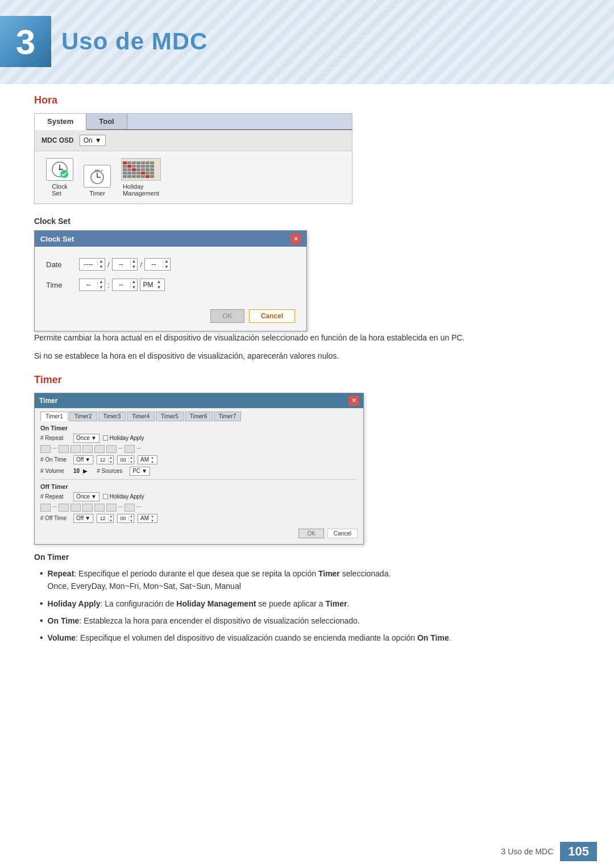 Image resolution: width=614 pixels, height=868 pixels. Describe the element at coordinates (169, 416) in the screenshot. I see `timer-tab-5: Timer5` at that location.